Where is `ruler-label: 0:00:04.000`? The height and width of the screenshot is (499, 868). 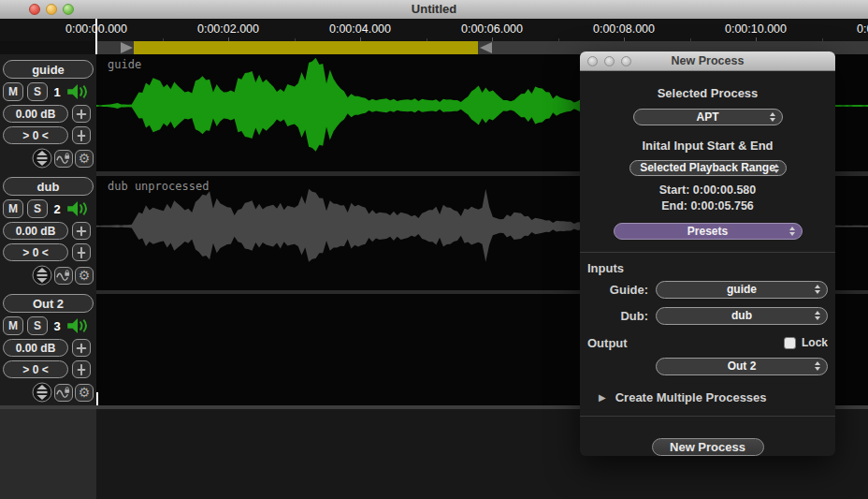 ruler-label: 0:00:04.000 is located at coordinates (360, 29).